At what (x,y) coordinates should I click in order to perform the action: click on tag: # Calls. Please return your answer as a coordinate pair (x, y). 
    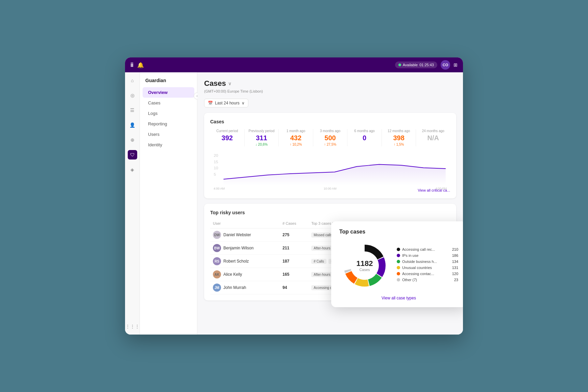
    Looking at the image, I should click on (319, 262).